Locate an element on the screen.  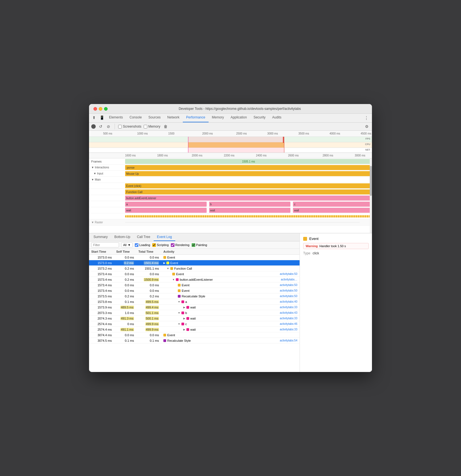
cell-start: 1573.5 ms is located at coordinates (102, 296).